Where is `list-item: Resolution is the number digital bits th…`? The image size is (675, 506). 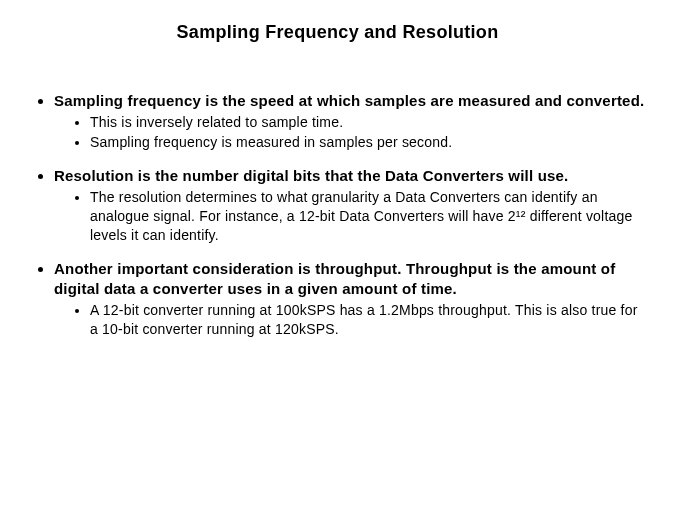 list-item: Resolution is the number digital bits th… is located at coordinates (350, 206).